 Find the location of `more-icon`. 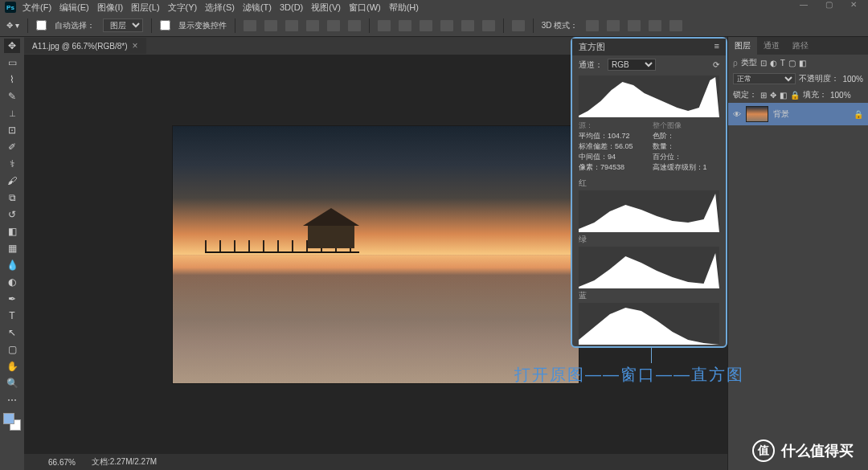

more-icon is located at coordinates (518, 26).